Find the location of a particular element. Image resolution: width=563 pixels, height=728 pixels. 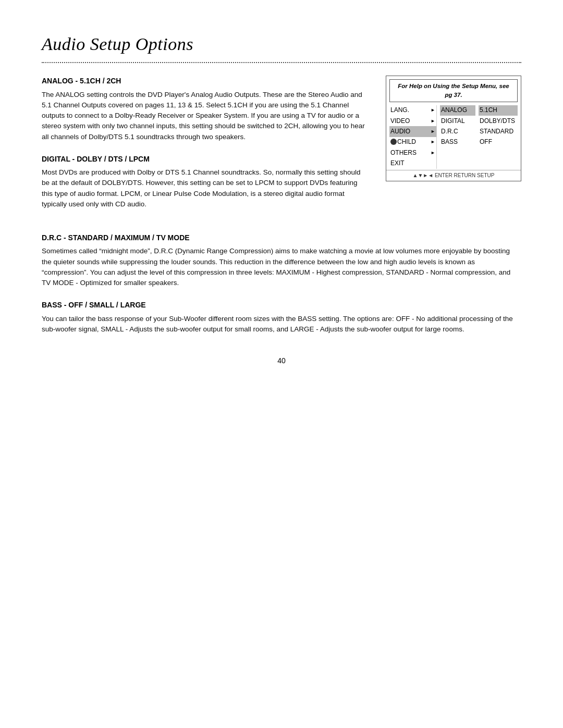

menu-item-digital: DIGITAL is located at coordinates (458, 121).